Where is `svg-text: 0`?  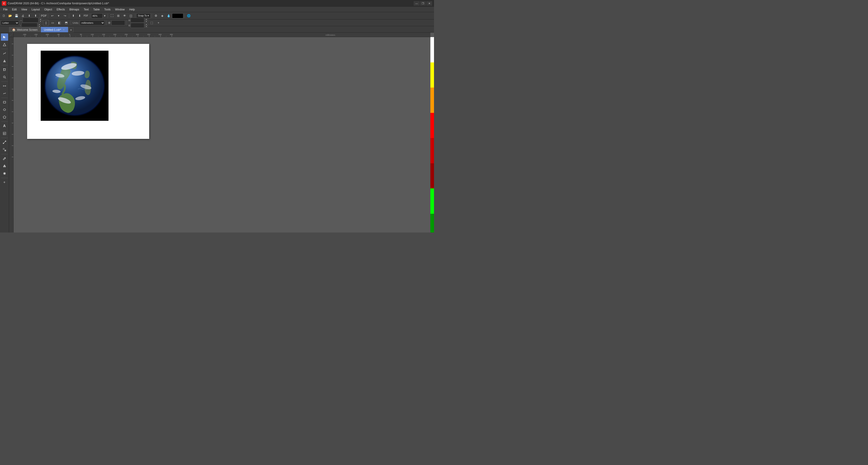 svg-text: 0 is located at coordinates (70, 34).